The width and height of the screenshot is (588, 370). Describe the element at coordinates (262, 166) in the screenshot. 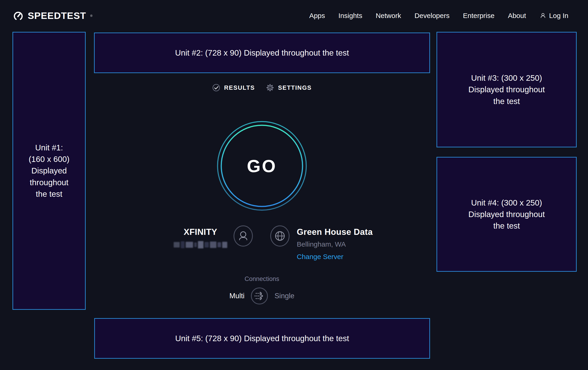

I see `go-button: GO` at that location.